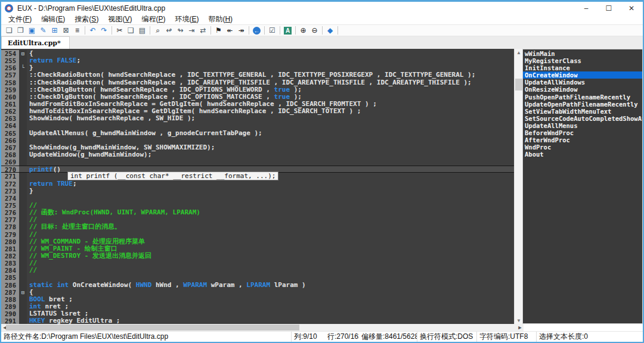 The image size is (644, 343). Describe the element at coordinates (272, 31) in the screenshot. I see `toolbar-word-wrap-icon: ☑` at that location.